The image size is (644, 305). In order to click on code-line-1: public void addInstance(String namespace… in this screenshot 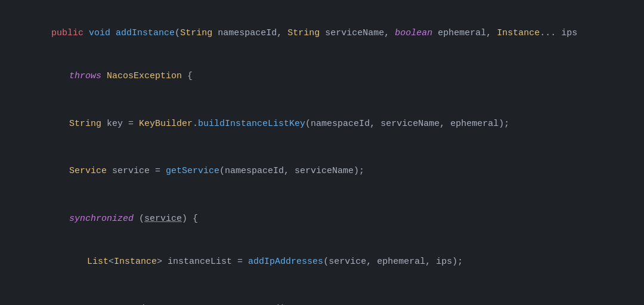, I will do `click(328, 33)`.